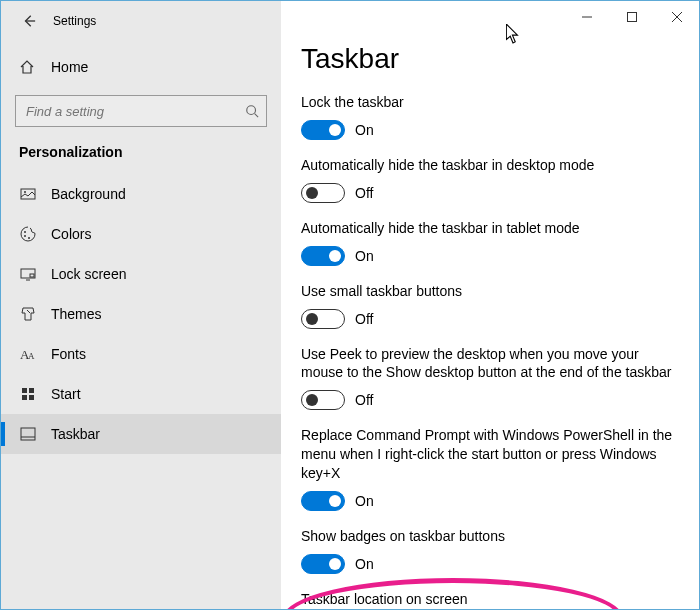  What do you see at coordinates (32, 356) in the screenshot?
I see `svg-text: A` at bounding box center [32, 356].